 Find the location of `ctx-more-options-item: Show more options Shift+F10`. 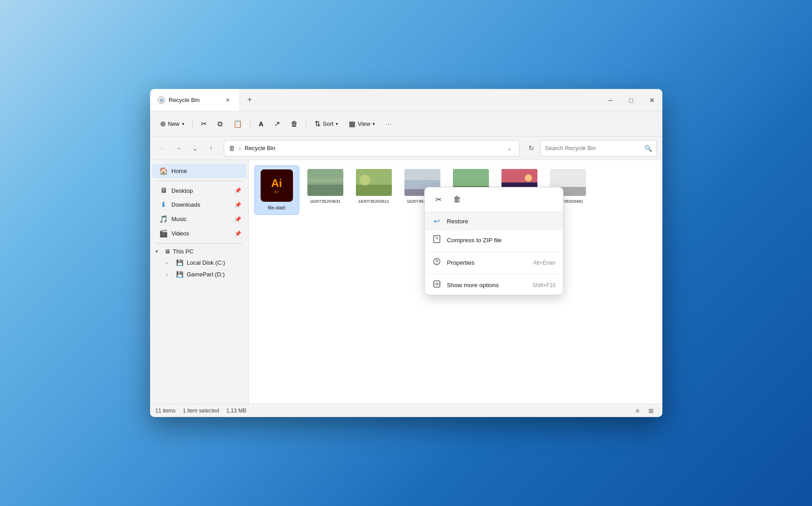

ctx-more-options-item: Show more options Shift+F10 is located at coordinates (494, 285).